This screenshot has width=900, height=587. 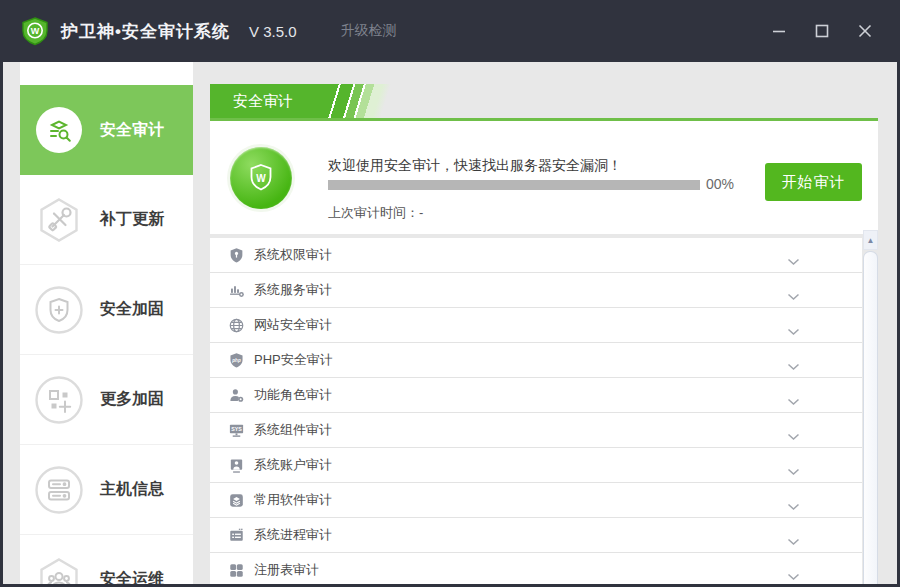 What do you see at coordinates (236, 290) in the screenshot?
I see `chart-gear-icon` at bounding box center [236, 290].